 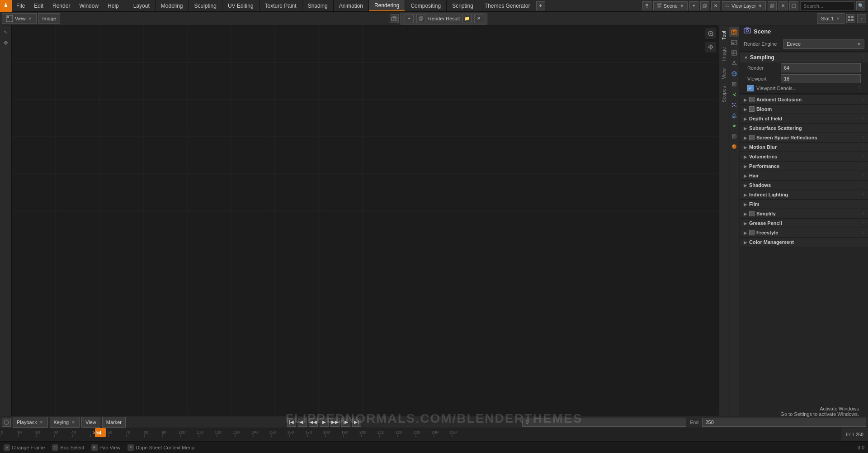 I want to click on checkbox-ambient-occlusion, so click(x=752, y=100).